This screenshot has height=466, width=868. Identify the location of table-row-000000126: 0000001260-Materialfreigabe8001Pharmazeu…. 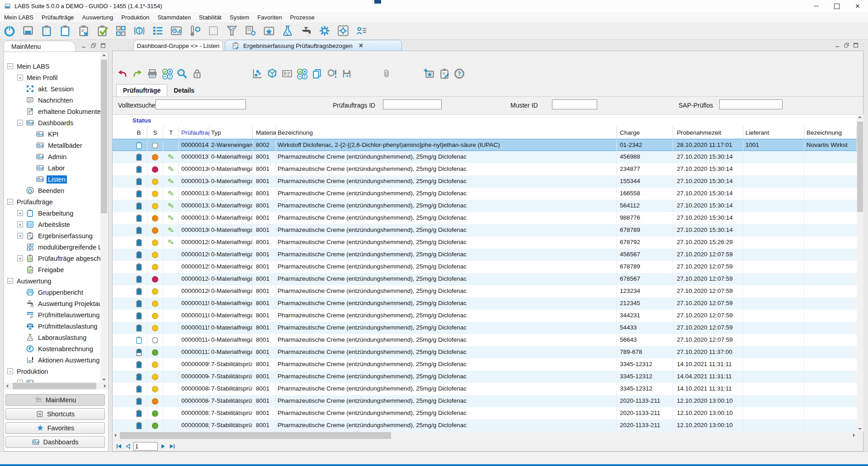
(485, 255).